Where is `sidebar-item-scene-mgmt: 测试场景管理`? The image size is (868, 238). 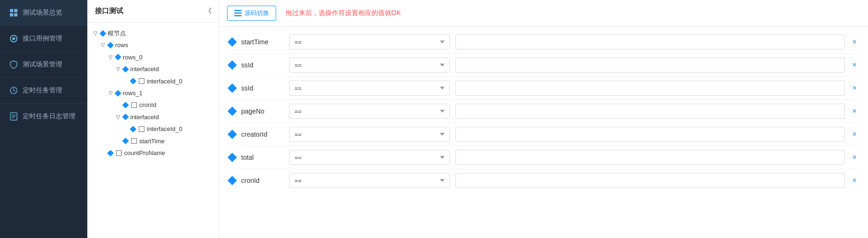 sidebar-item-scene-mgmt: 测试场景管理 is located at coordinates (43, 65).